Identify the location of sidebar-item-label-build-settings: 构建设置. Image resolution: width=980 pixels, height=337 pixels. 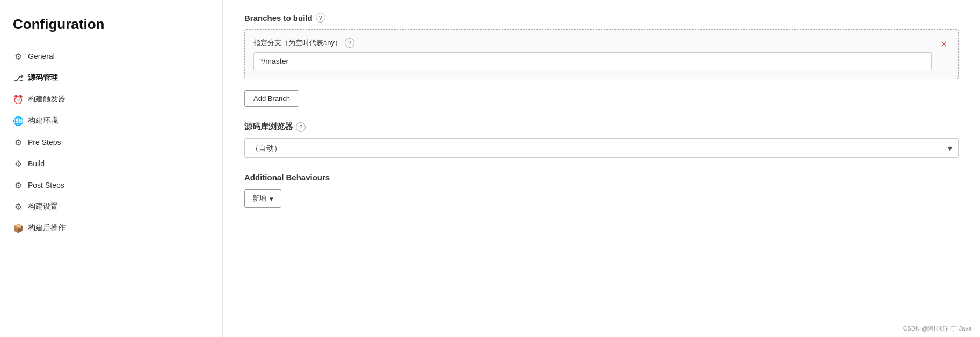
(43, 207).